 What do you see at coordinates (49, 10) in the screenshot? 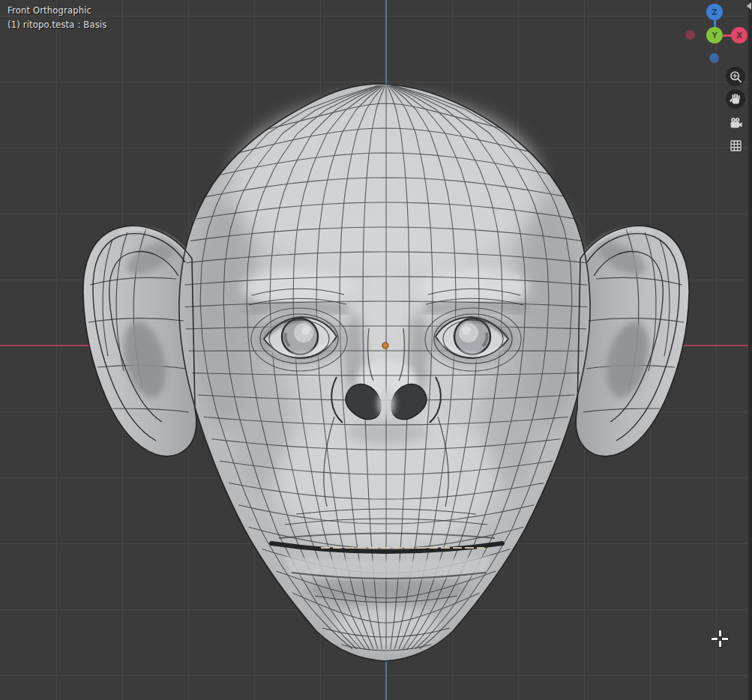
I see `view-mode-label: Front Orthographic` at bounding box center [49, 10].